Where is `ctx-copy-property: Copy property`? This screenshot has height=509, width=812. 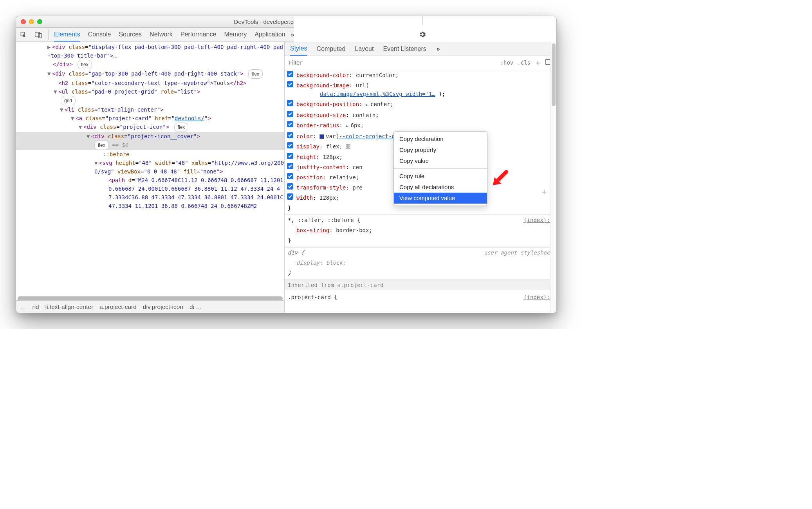
ctx-copy-property: Copy property is located at coordinates (440, 150).